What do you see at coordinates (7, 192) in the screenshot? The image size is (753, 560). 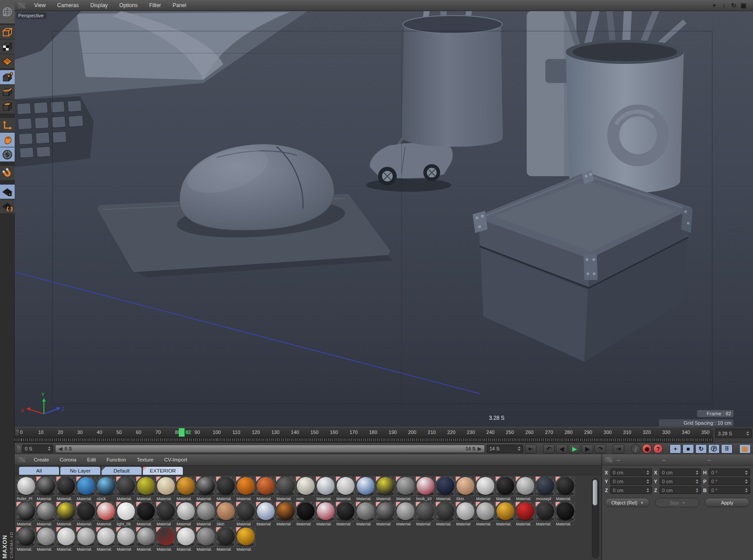 I see `workplane-lock-button` at bounding box center [7, 192].